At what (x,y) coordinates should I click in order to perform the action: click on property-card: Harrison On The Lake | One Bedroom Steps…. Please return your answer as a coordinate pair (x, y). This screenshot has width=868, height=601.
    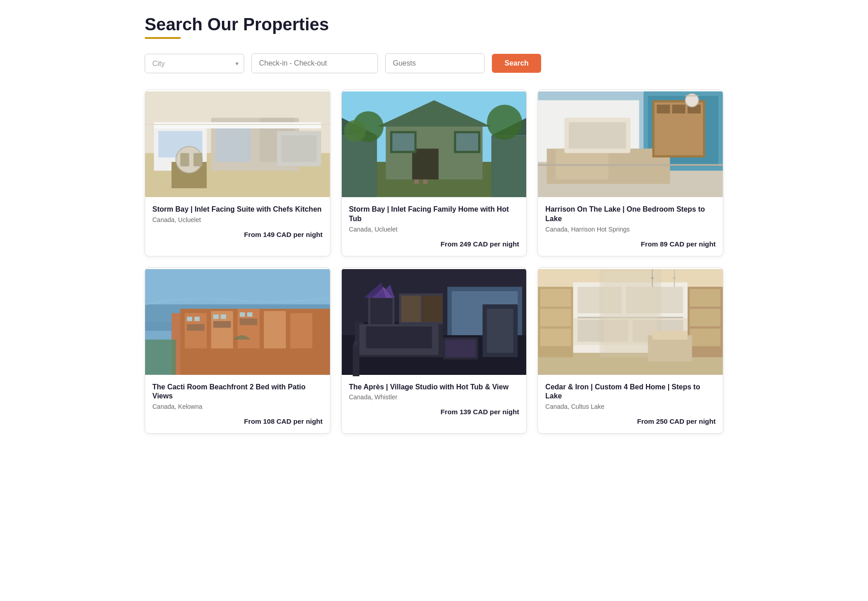
    Looking at the image, I should click on (630, 173).